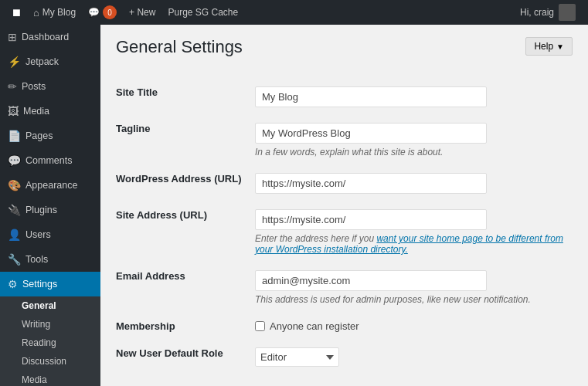 The width and height of the screenshot is (588, 386). Describe the element at coordinates (414, 357) in the screenshot. I see `role-select-wrapper: Subscriber Contributor Author Editor Adm…` at that location.